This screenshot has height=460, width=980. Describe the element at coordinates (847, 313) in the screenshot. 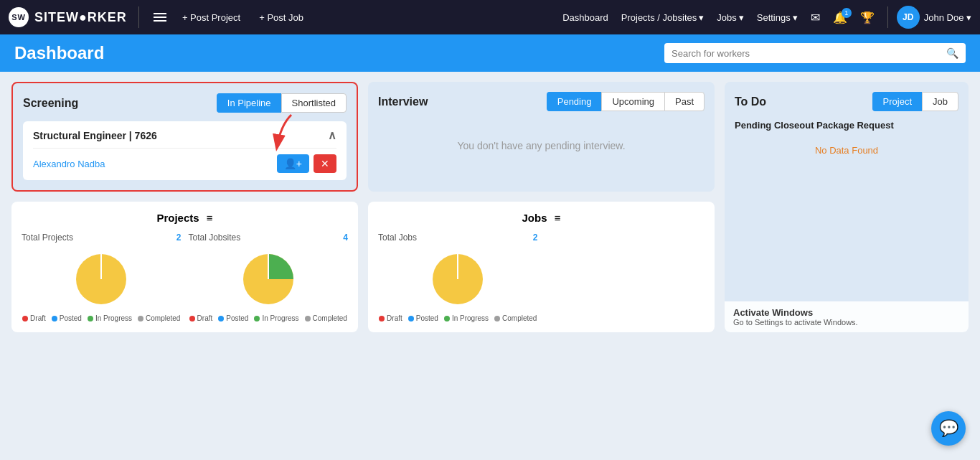

I see `activate-windows-title: Activate Windows` at that location.